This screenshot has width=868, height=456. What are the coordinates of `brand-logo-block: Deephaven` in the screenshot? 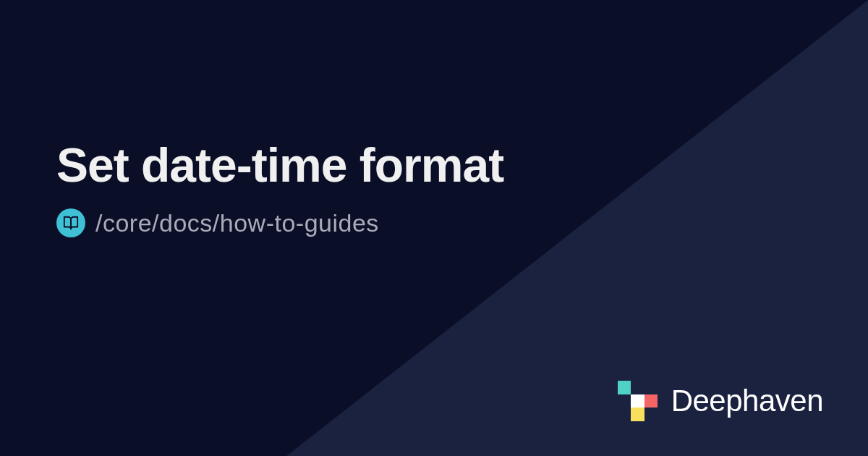 It's located at (720, 401).